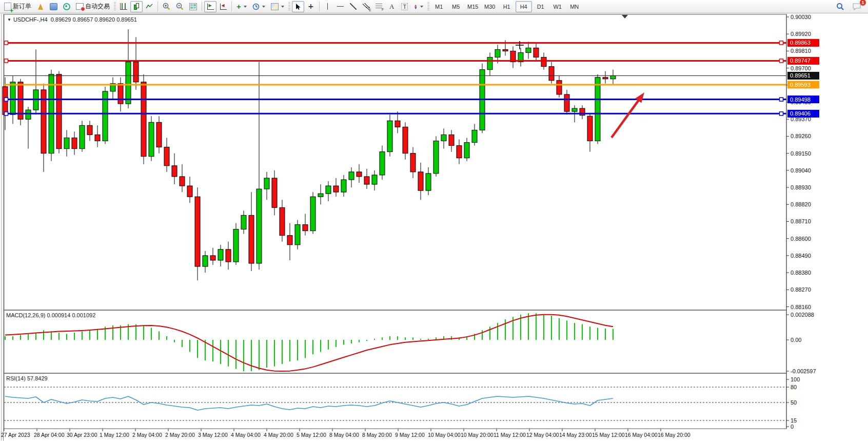 The height and width of the screenshot is (441, 868). What do you see at coordinates (242, 7) in the screenshot?
I see `add-indicator-button: +` at bounding box center [242, 7].